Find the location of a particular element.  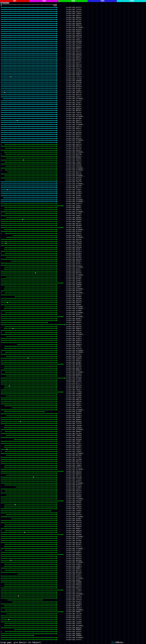

hit-label: UniRef100_B6K4B7 is located at coordinates (74, 110).